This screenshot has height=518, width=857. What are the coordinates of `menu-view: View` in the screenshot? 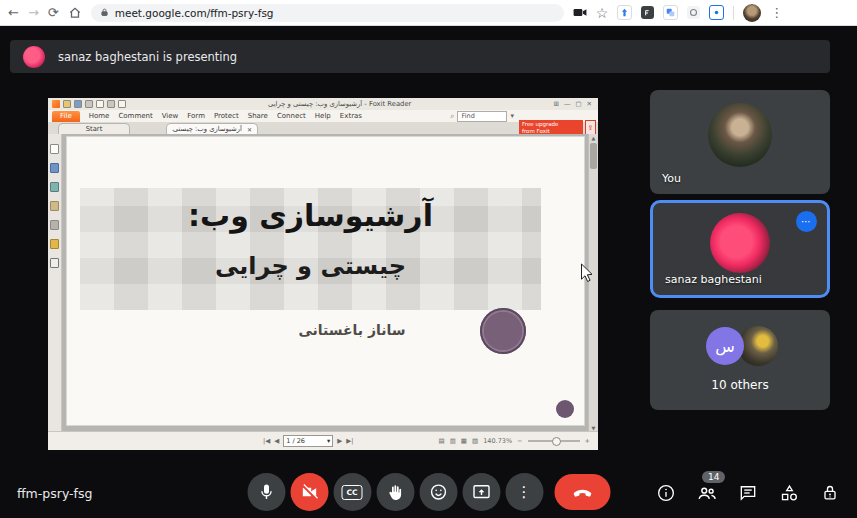 It's located at (170, 116).